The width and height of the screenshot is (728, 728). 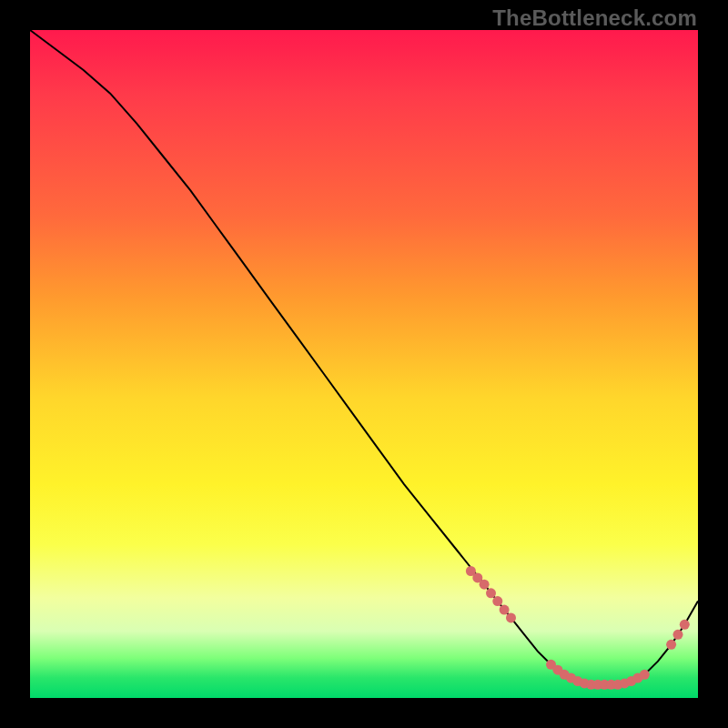 What do you see at coordinates (595, 18) in the screenshot?
I see `watermark-text: TheBottleneck.com` at bounding box center [595, 18].